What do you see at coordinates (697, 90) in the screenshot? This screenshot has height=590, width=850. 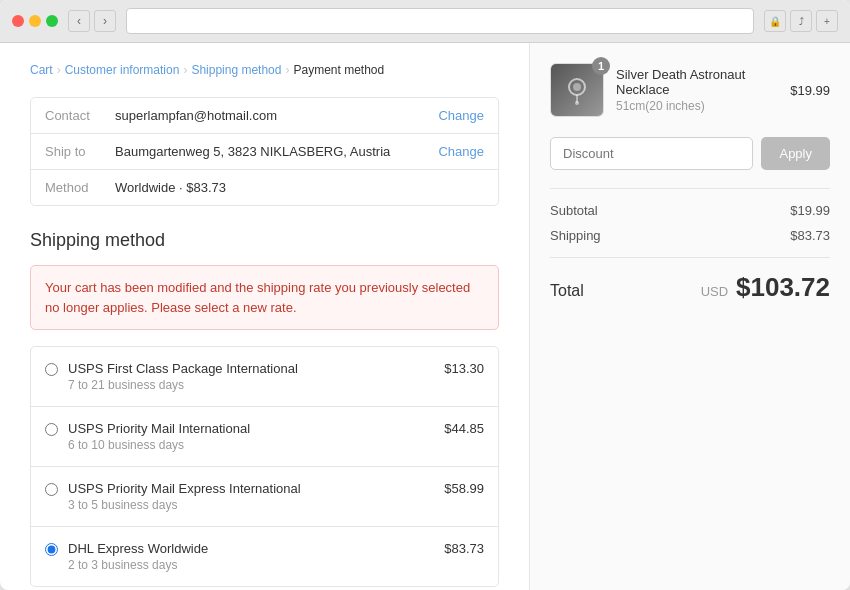 I see `item-details: Silver Death Astronaut Necklace 51cm(20 …` at bounding box center [697, 90].